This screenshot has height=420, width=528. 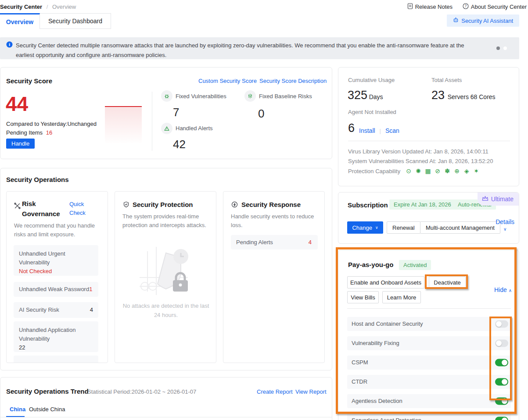 What do you see at coordinates (502, 402) in the screenshot?
I see `agentless-detection-toggle` at bounding box center [502, 402].